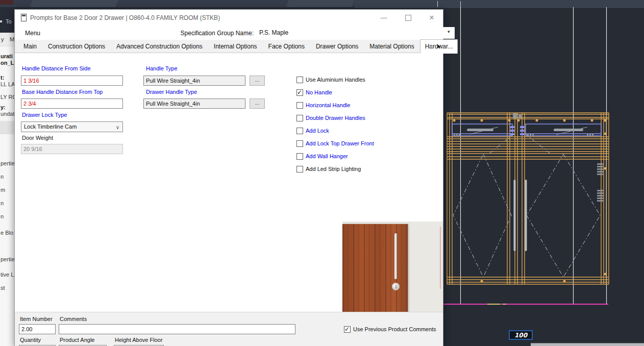 This screenshot has width=644, height=346. I want to click on add-lock-top-drawer-front-checkbox, so click(300, 144).